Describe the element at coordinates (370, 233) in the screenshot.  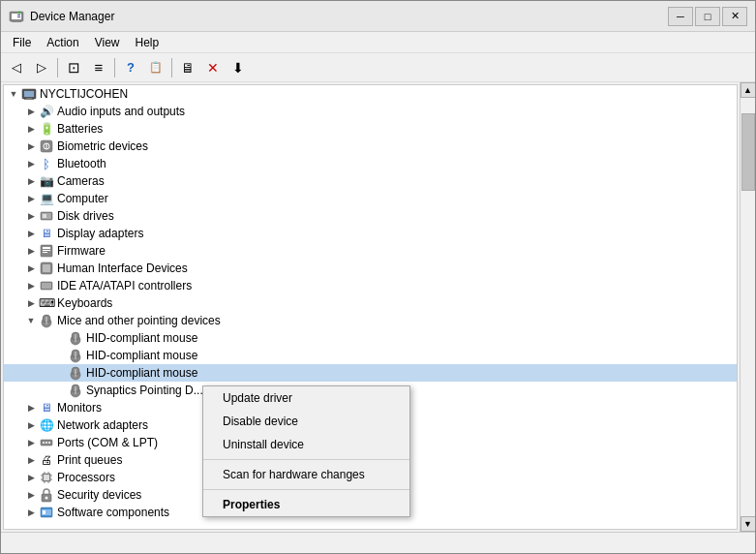
I see `tree-item-display: ▶ 🖥 Display adapters` at that location.